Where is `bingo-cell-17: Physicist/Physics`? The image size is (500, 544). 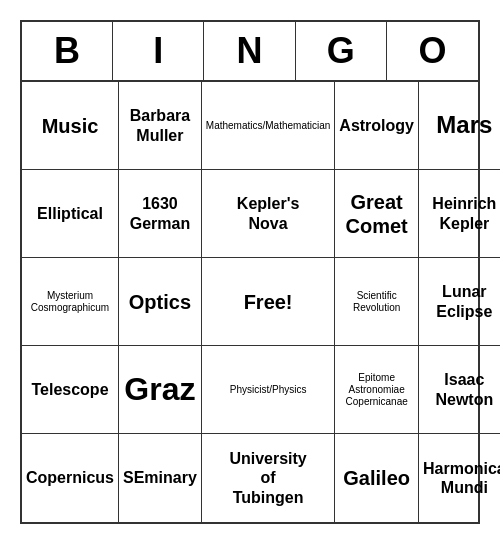
bingo-cell-17: Physicist/Physics is located at coordinates (269, 390).